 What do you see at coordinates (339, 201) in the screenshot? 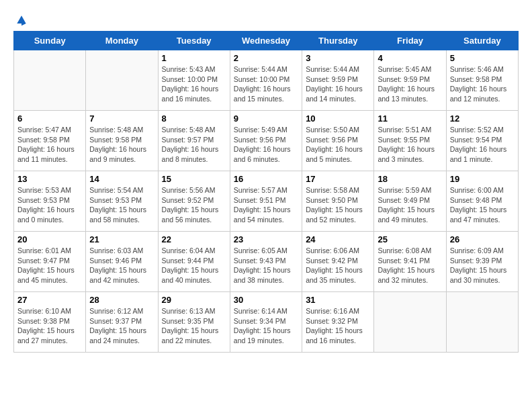
I see `calendar-day-cell: 17Sunrise: 5:58 AM Sunset: 9:50 PM Dayli…` at bounding box center [339, 201].